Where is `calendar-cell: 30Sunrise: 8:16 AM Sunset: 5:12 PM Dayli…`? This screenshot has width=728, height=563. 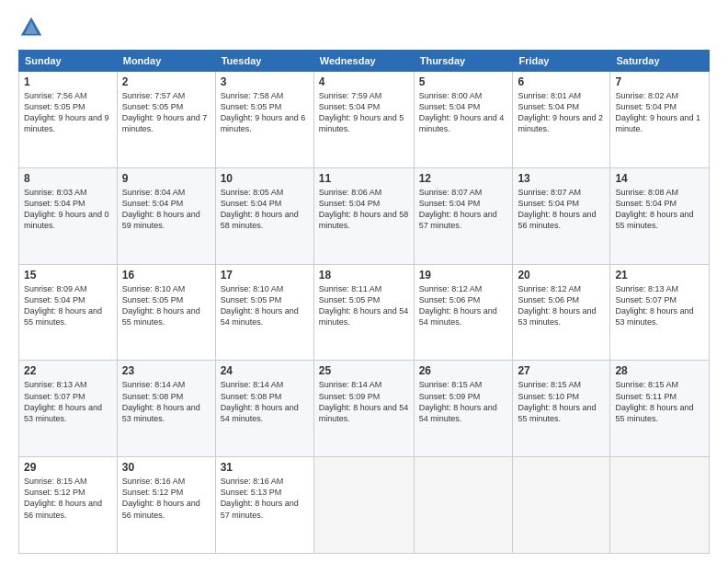 calendar-cell: 30Sunrise: 8:16 AM Sunset: 5:12 PM Dayli… is located at coordinates (165, 506).